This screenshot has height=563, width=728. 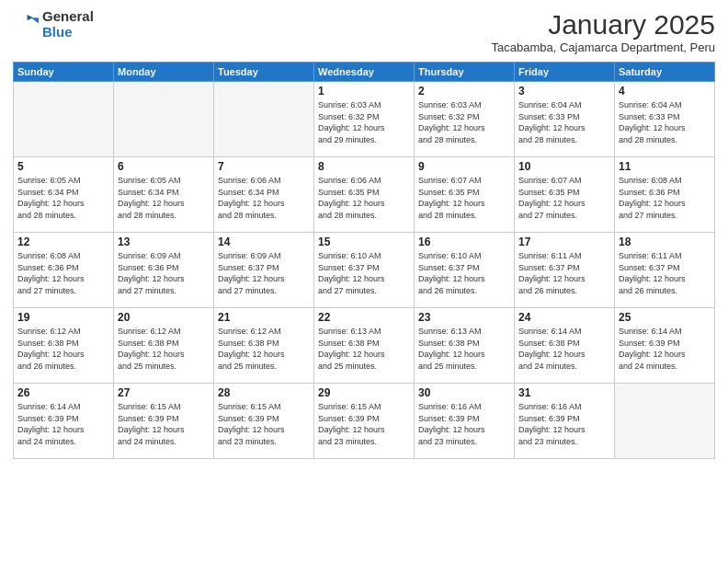 I want to click on day-info: Sunrise: 6:09 AM Sunset: 6:37 PM Dayligh…, so click(x=264, y=273).